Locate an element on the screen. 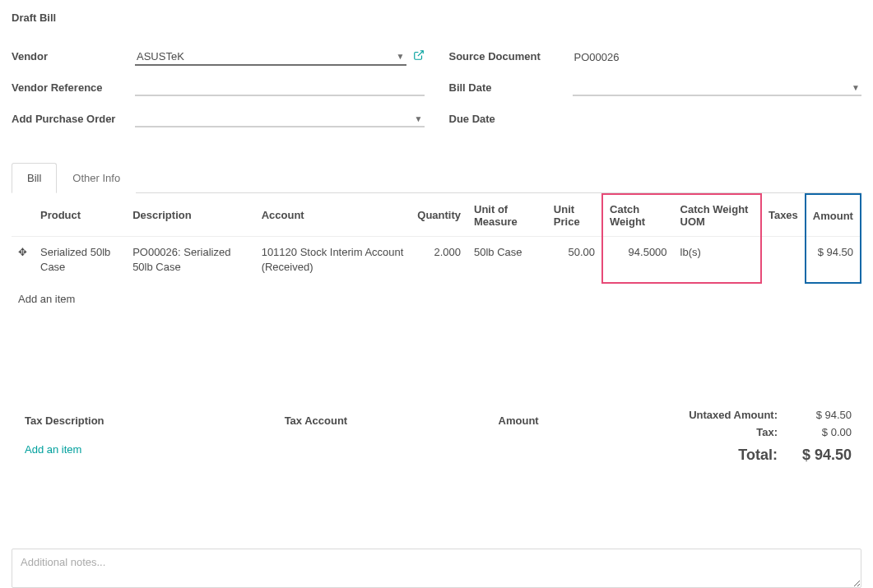 The width and height of the screenshot is (873, 588). col-account: Account is located at coordinates (333, 215).